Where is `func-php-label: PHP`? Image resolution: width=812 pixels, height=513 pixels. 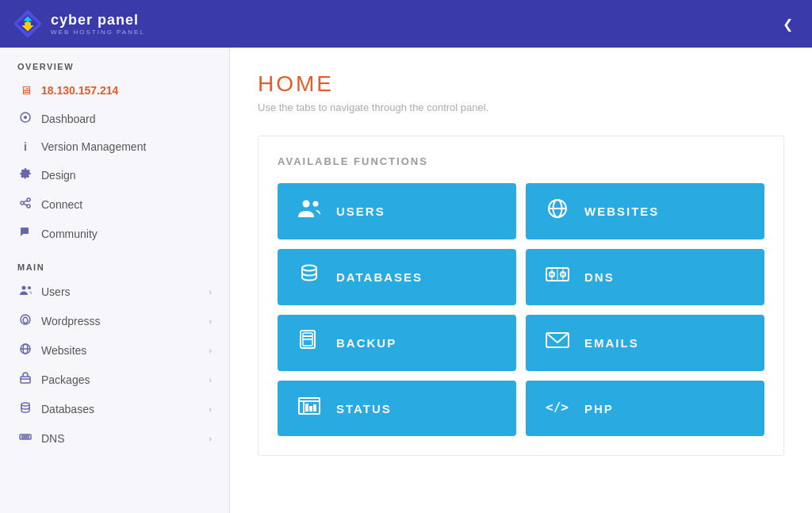 func-php-label: PHP is located at coordinates (599, 409).